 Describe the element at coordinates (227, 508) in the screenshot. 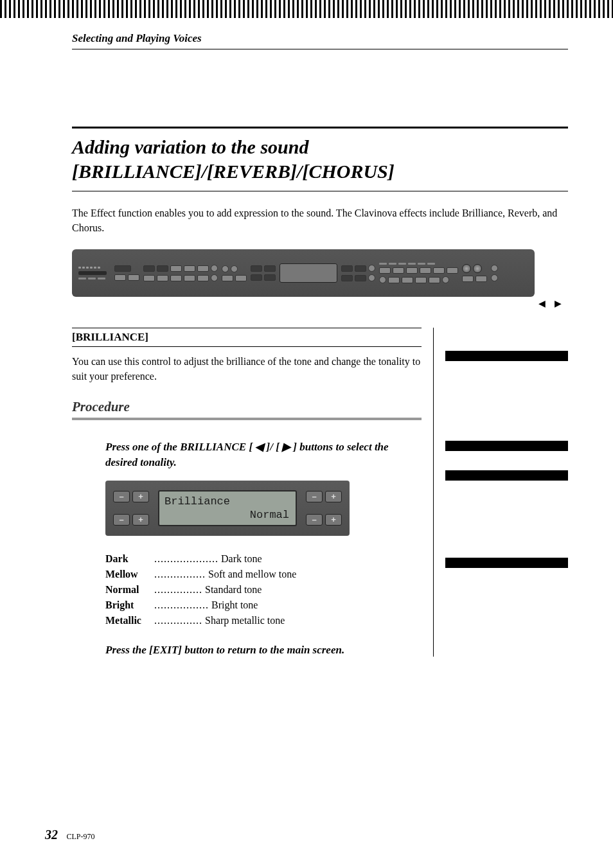

I see `lcd-screen: Brilliance Normal` at that location.